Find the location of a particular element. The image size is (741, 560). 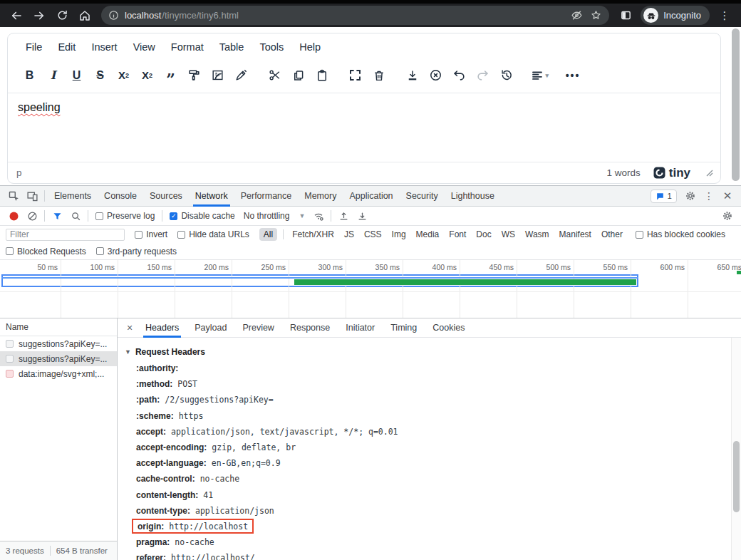

back-icon is located at coordinates (16, 16).